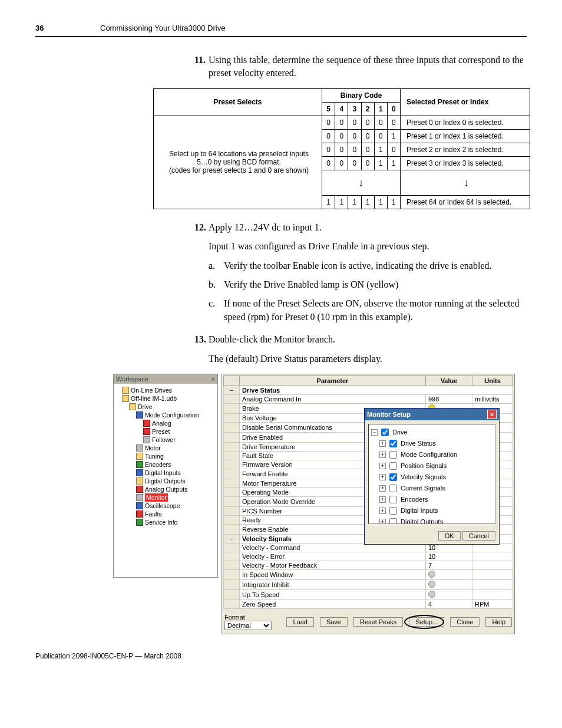 Image resolution: width=562 pixels, height=728 pixels. I want to click on row0-sel: Preset 0 or Index 0 is selected., so click(465, 123).